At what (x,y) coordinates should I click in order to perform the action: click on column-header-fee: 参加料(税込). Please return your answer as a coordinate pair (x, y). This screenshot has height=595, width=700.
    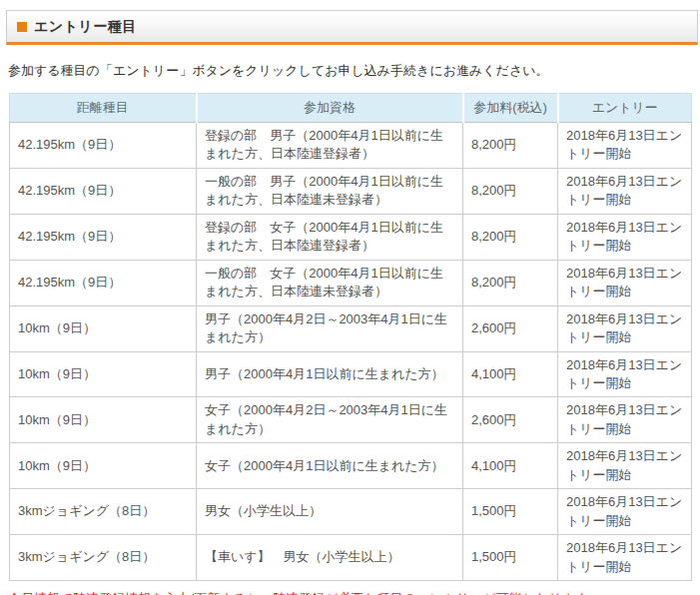
    Looking at the image, I should click on (511, 108).